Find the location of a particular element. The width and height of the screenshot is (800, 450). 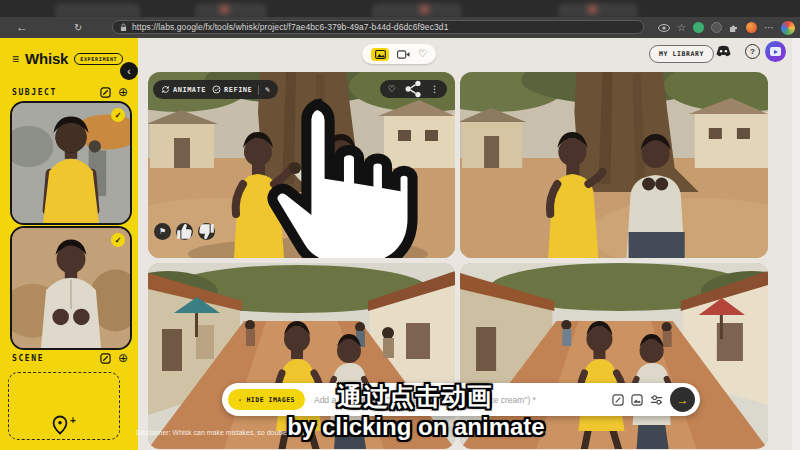

remove-image-context-button is located at coordinates (618, 400).